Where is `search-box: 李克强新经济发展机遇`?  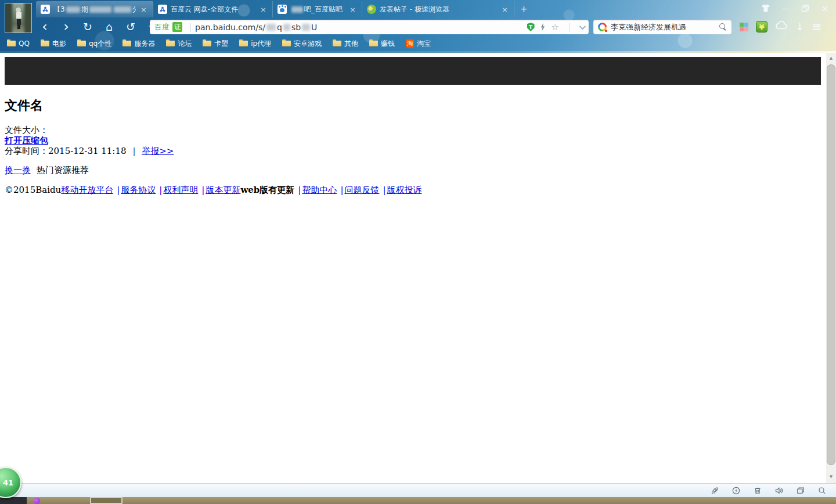 search-box: 李克强新经济发展机遇 is located at coordinates (662, 27).